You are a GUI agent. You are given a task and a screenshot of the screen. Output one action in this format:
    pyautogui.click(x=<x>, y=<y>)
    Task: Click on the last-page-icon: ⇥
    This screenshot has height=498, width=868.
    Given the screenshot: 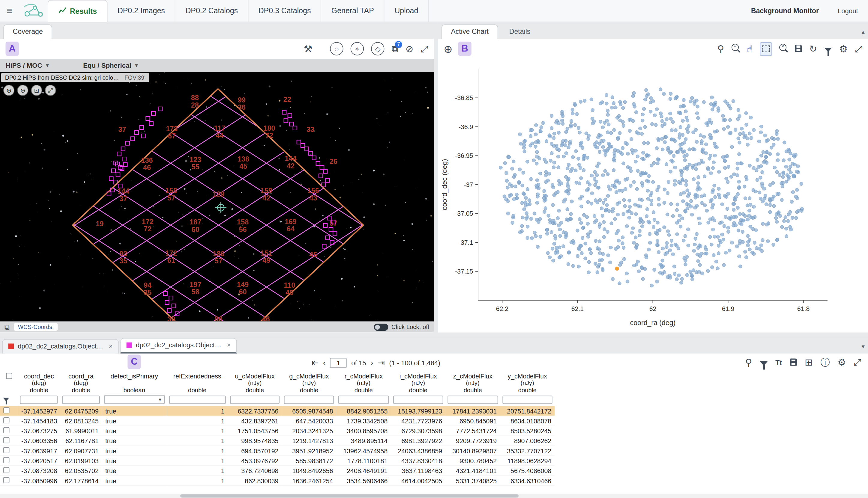 What is the action you would take?
    pyautogui.click(x=381, y=363)
    